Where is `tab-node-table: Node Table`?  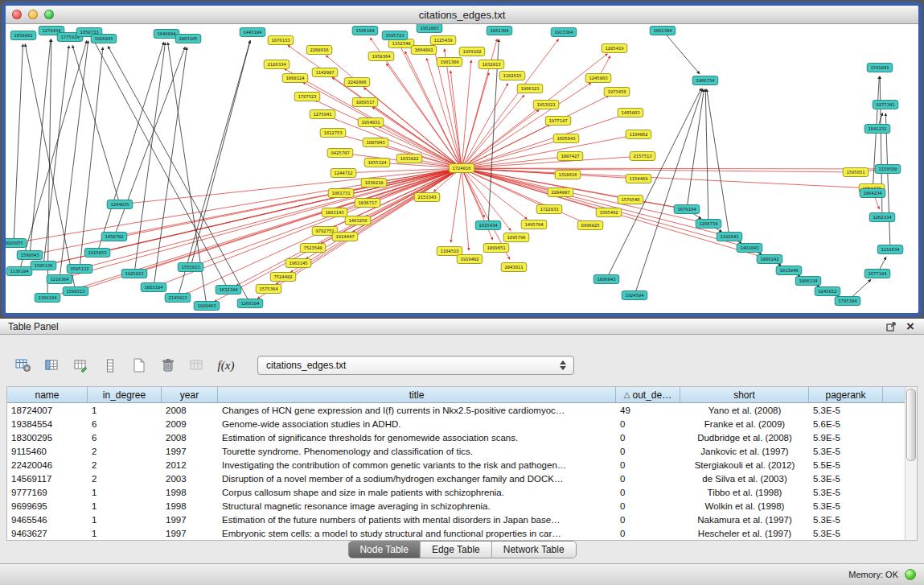
tab-node-table: Node Table is located at coordinates (384, 550).